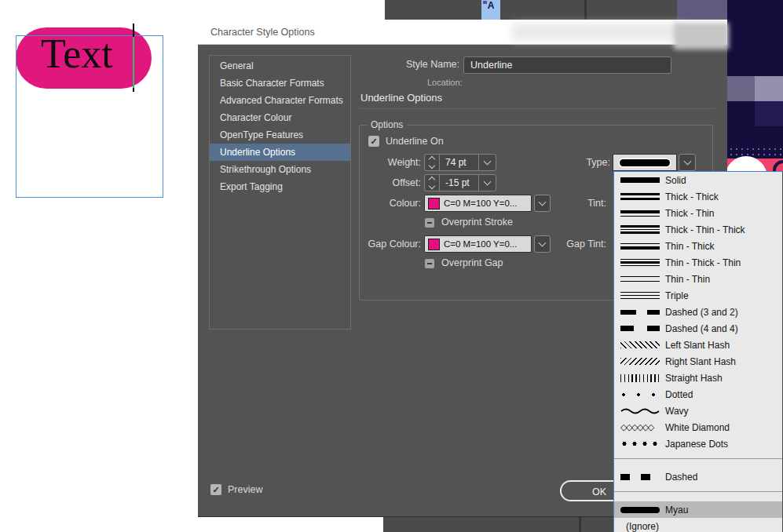  What do you see at coordinates (434, 204) in the screenshot?
I see `colour-swatch` at bounding box center [434, 204].